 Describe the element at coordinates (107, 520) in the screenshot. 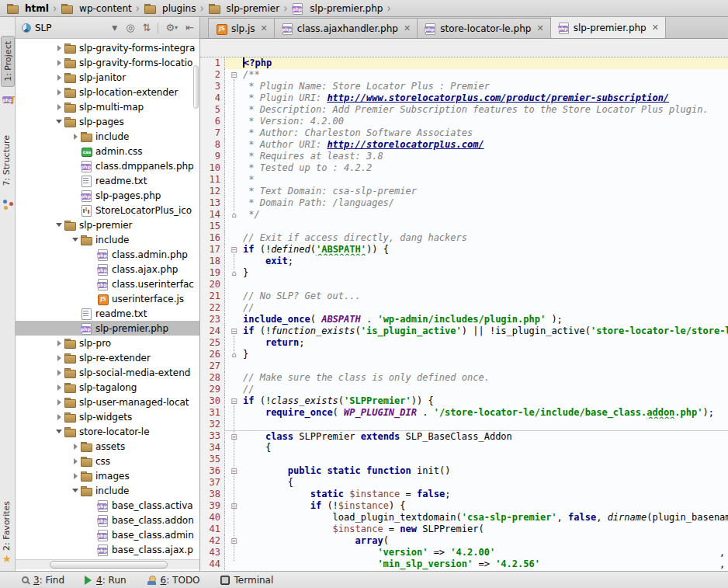

I see `tree-row: base_class.addon` at that location.